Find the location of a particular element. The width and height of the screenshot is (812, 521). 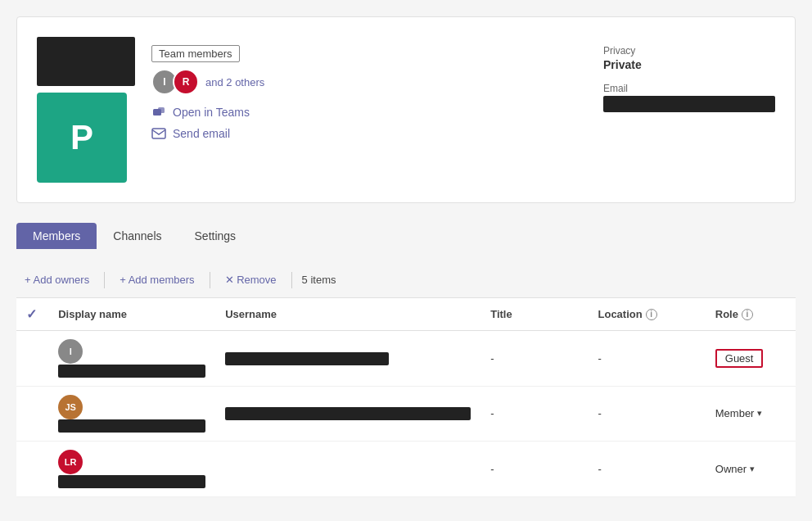

team-info: Team members I R and 2 others is located at coordinates (369, 88).